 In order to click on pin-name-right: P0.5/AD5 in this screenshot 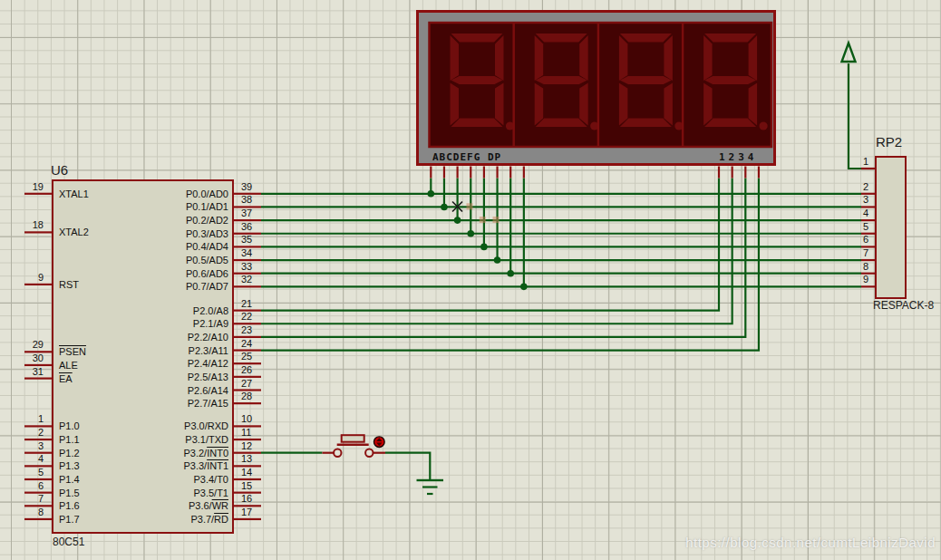, I will do `click(155, 260)`.